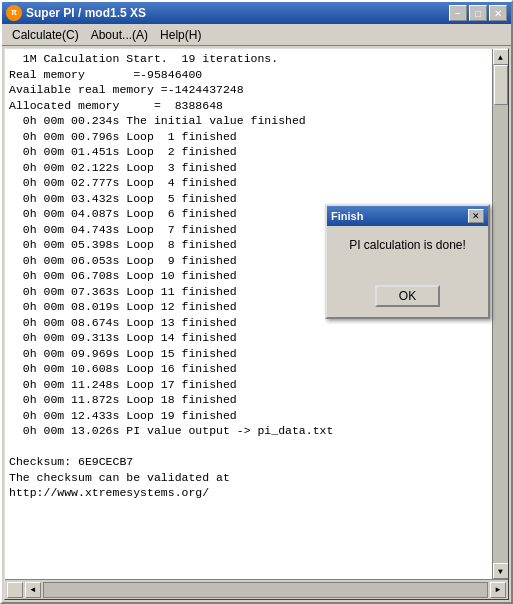  Describe the element at coordinates (478, 13) in the screenshot. I see `maximize-button: □` at that location.